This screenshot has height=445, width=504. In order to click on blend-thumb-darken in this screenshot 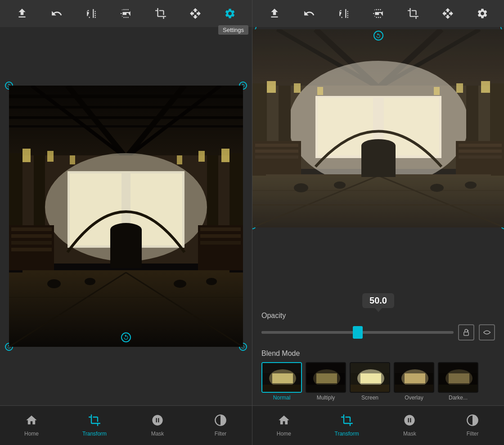, I will do `click(458, 377)`.